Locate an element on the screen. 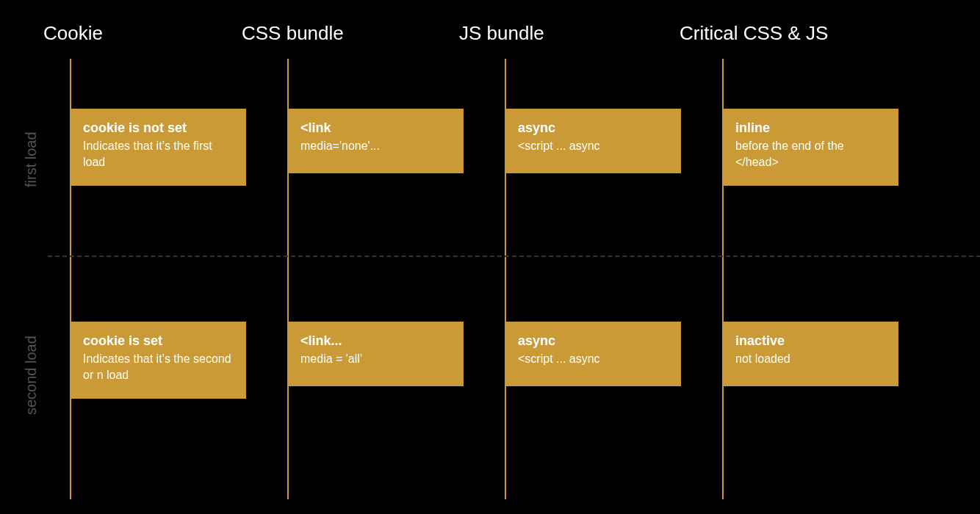  card-second-js: async <script ... async is located at coordinates (594, 354).